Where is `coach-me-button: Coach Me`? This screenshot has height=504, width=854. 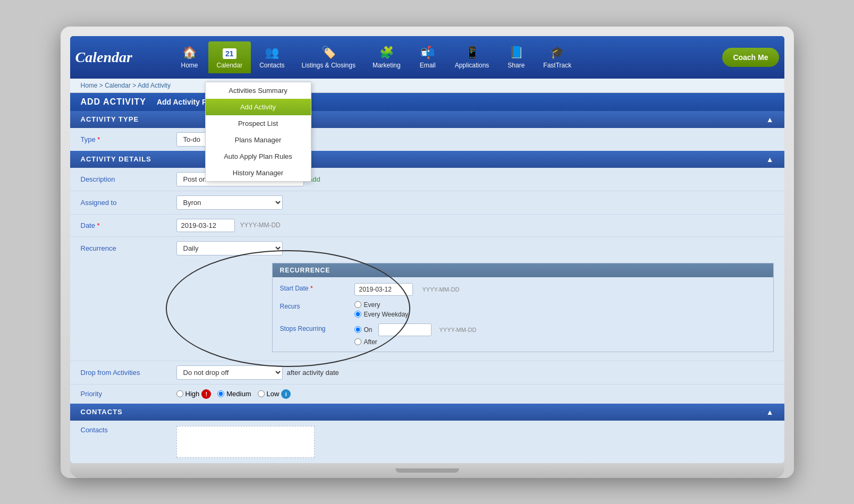
coach-me-button: Coach Me is located at coordinates (750, 57).